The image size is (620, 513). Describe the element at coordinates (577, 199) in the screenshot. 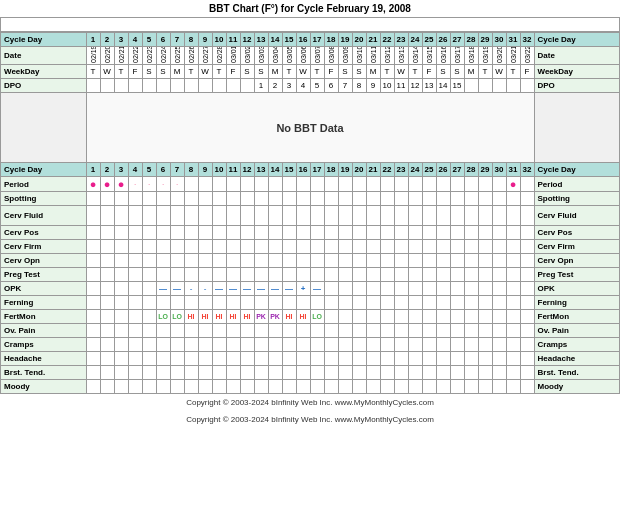

I see `row-label-right: Spotting` at that location.